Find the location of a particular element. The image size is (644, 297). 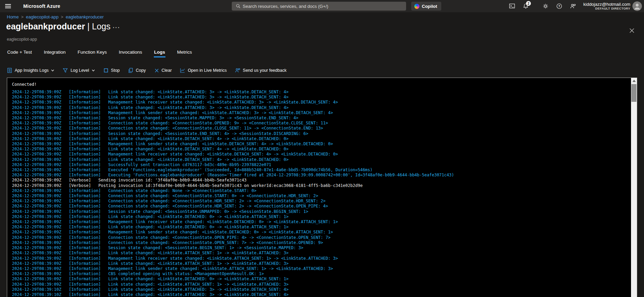

log-line: 2024-12-29T08:39:09Z [Verbose] Posting i… is located at coordinates (321, 186).